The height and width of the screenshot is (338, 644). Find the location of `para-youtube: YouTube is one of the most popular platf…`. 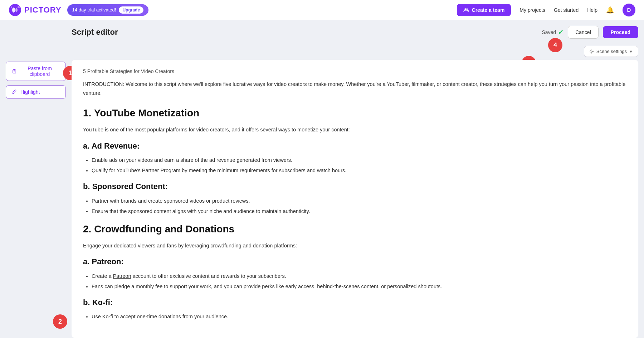

para-youtube: YouTube is one of the most popular platf… is located at coordinates (355, 130).